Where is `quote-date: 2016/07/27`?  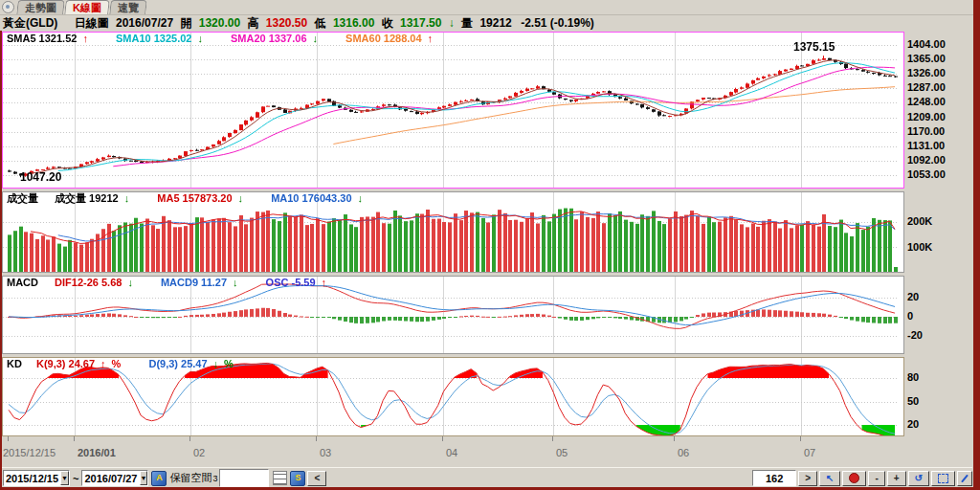 quote-date: 2016/07/27 is located at coordinates (145, 23).